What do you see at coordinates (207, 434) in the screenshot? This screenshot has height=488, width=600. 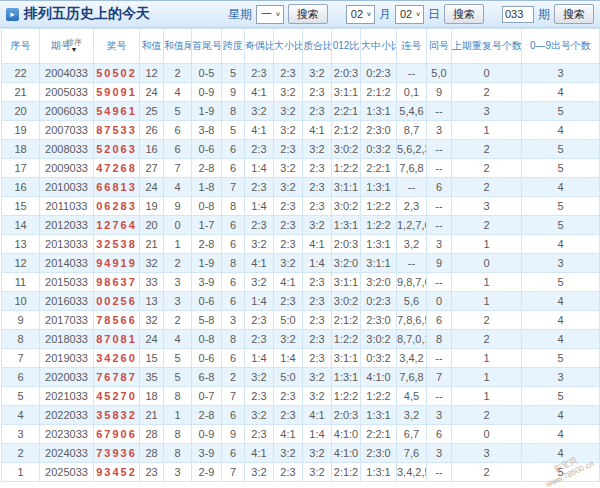 I see `table-cell: 0-9` at bounding box center [207, 434].